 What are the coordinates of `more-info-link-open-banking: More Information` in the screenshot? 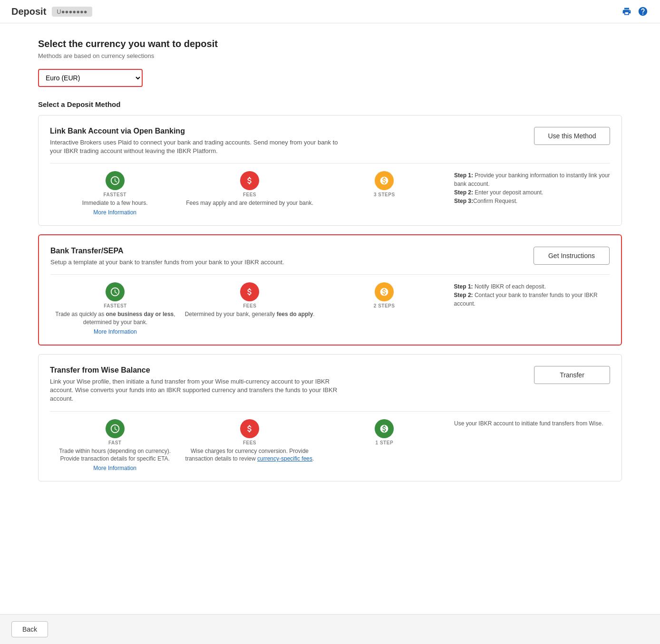 It's located at (115, 212).